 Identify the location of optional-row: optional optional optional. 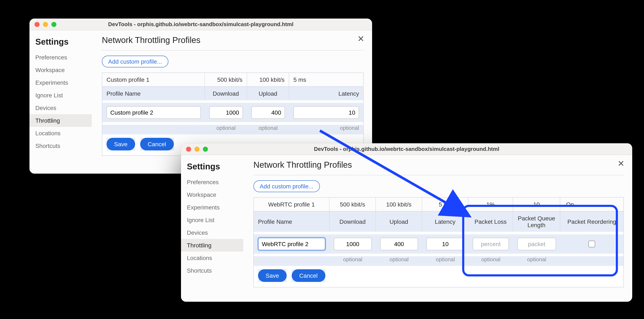
(233, 130).